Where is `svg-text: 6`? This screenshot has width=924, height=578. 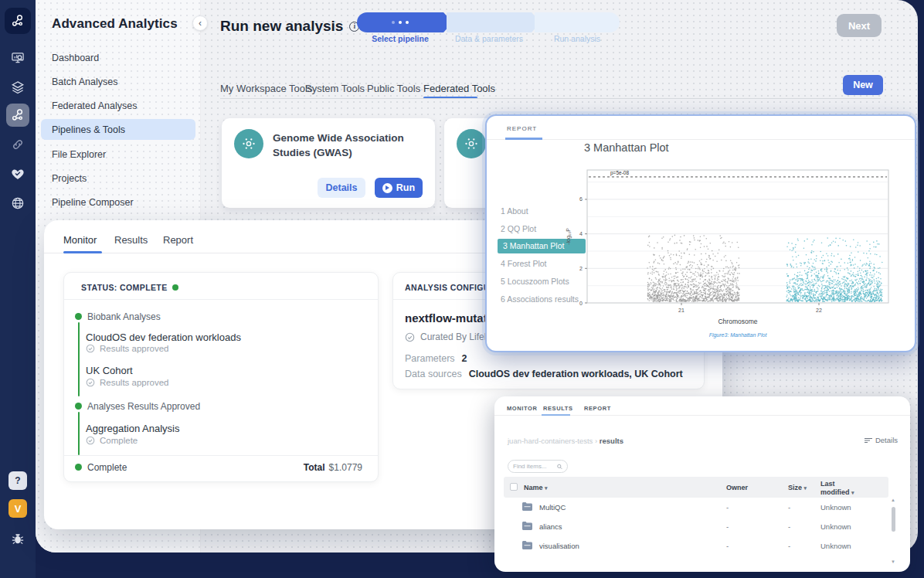 svg-text: 6 is located at coordinates (581, 199).